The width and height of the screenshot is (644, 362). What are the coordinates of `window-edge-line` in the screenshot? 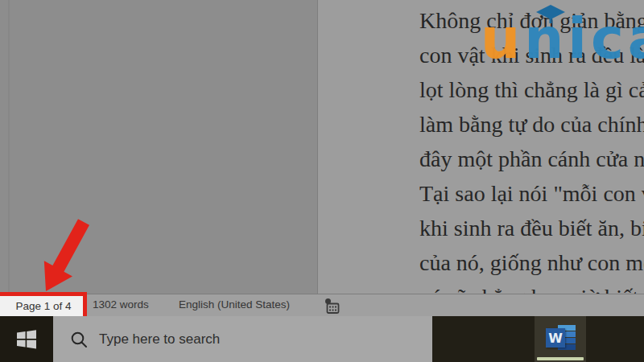 It's located at (9, 146).